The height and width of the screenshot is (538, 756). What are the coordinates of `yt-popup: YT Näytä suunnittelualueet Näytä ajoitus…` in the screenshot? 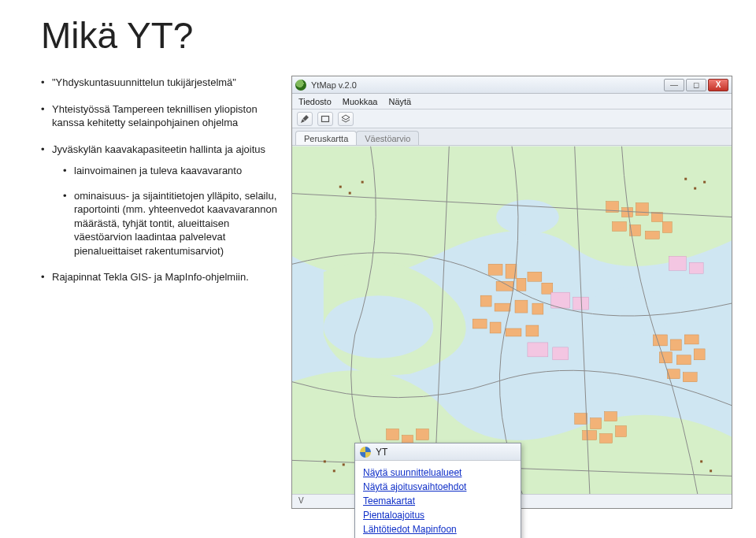 It's located at (438, 490).